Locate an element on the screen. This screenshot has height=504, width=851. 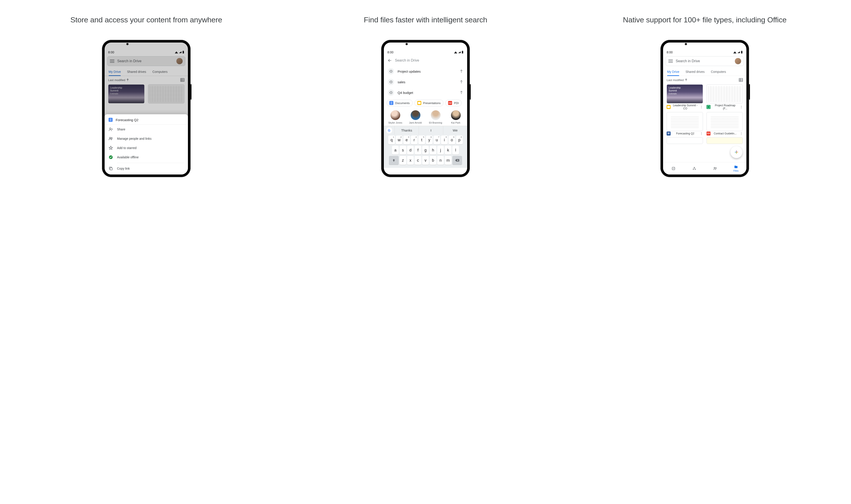
file-name: Project Roadmap (F... is located at coordinates (725, 107).